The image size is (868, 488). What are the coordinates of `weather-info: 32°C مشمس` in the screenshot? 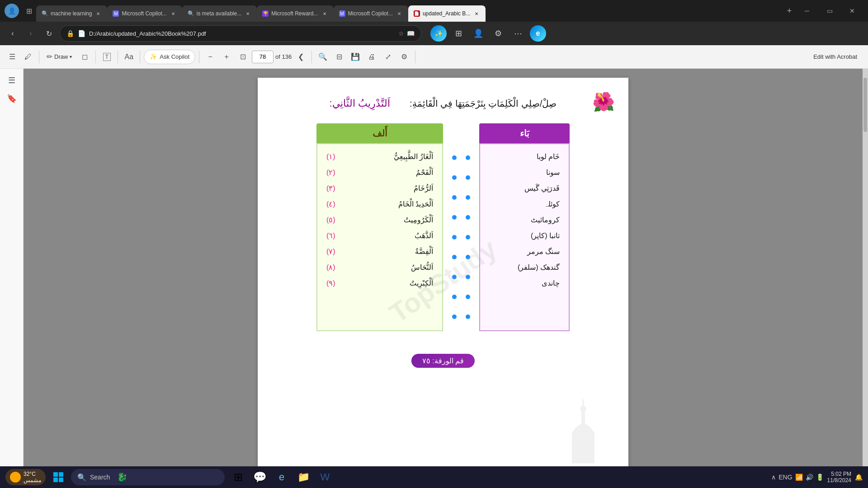 It's located at (33, 477).